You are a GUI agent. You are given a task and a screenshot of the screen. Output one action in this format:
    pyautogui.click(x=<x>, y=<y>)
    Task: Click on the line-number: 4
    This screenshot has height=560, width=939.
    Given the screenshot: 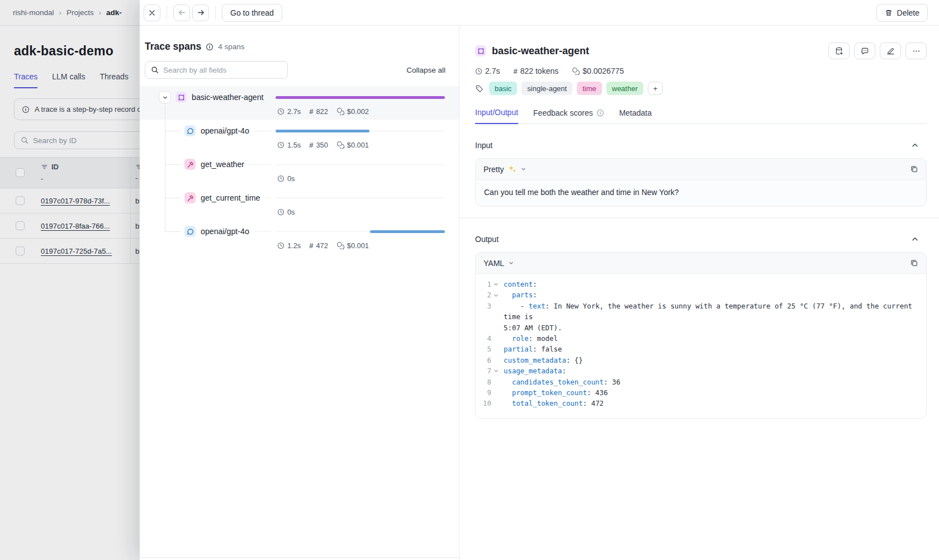 What is the action you would take?
    pyautogui.click(x=485, y=339)
    